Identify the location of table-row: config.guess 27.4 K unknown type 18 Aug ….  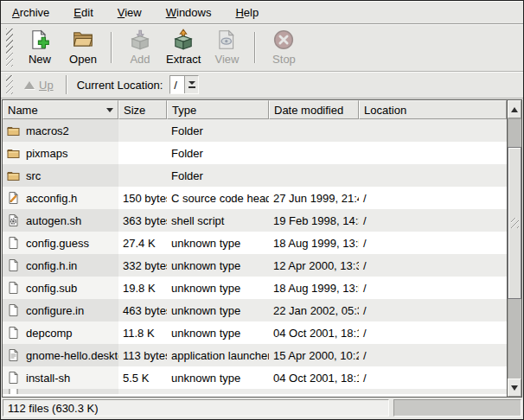
(254, 243).